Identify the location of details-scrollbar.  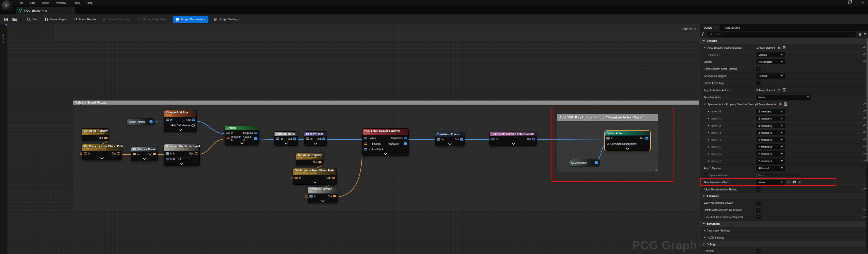
(867, 145).